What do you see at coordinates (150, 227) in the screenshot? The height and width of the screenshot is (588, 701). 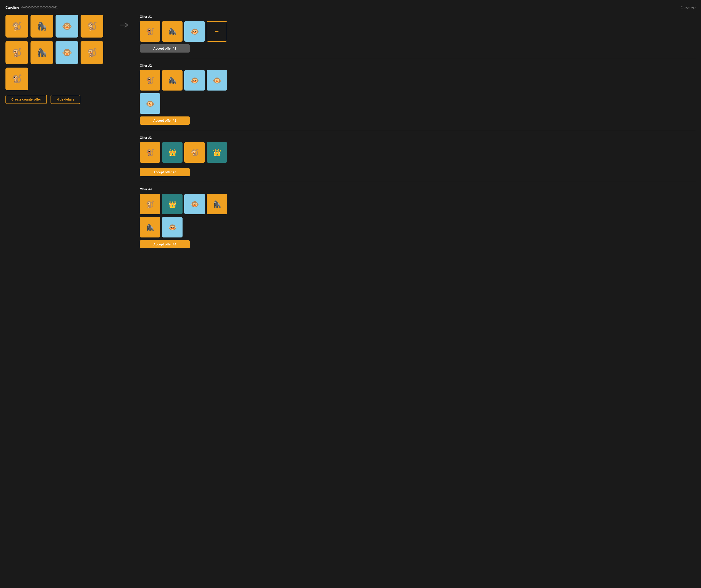 I see `offer-4-nft-5: 🦍` at bounding box center [150, 227].